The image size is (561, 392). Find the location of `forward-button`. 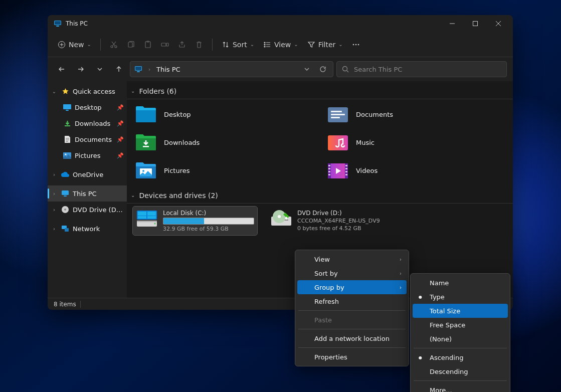

forward-button is located at coordinates (81, 69).